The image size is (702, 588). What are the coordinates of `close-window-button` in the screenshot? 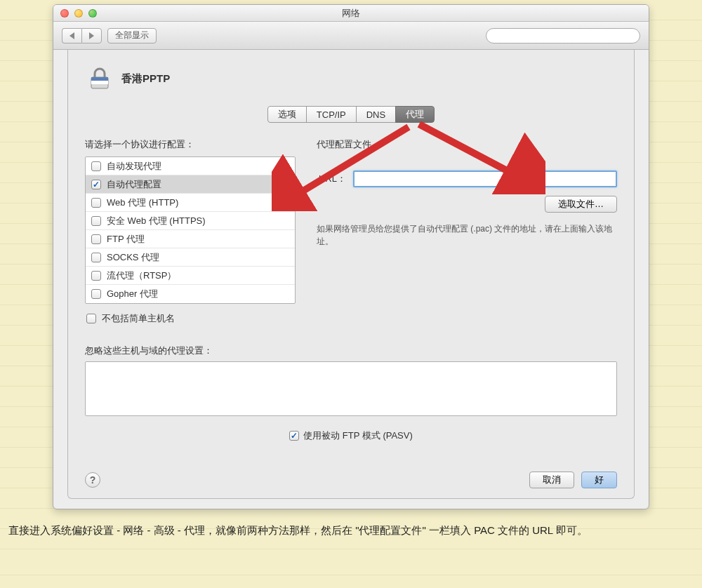 It's located at (65, 13).